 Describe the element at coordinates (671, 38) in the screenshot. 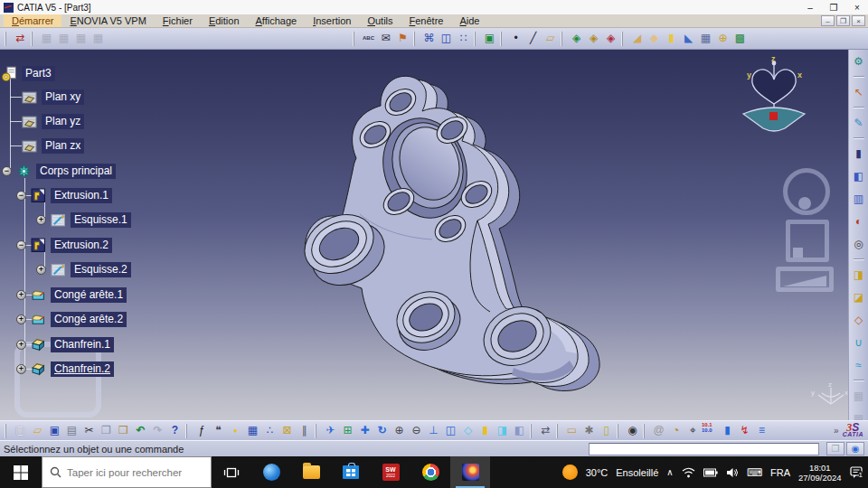

I see `view-cylinder-icon: ▮` at that location.